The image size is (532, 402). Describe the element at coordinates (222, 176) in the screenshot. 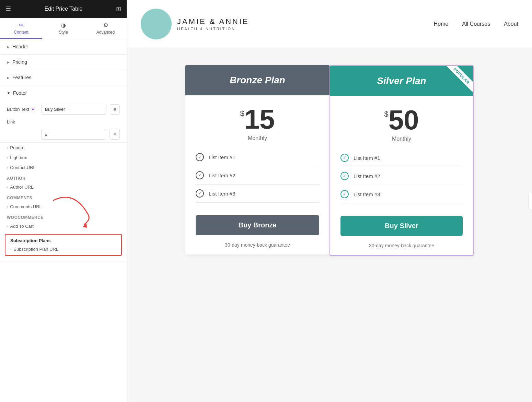

I see `bronze-feature-2-text: List Item #2` at that location.